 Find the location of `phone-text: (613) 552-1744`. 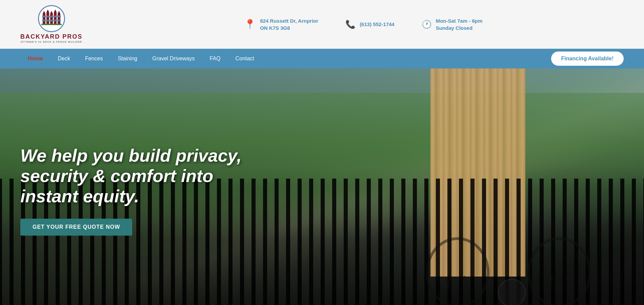

phone-text: (613) 552-1744 is located at coordinates (377, 24).